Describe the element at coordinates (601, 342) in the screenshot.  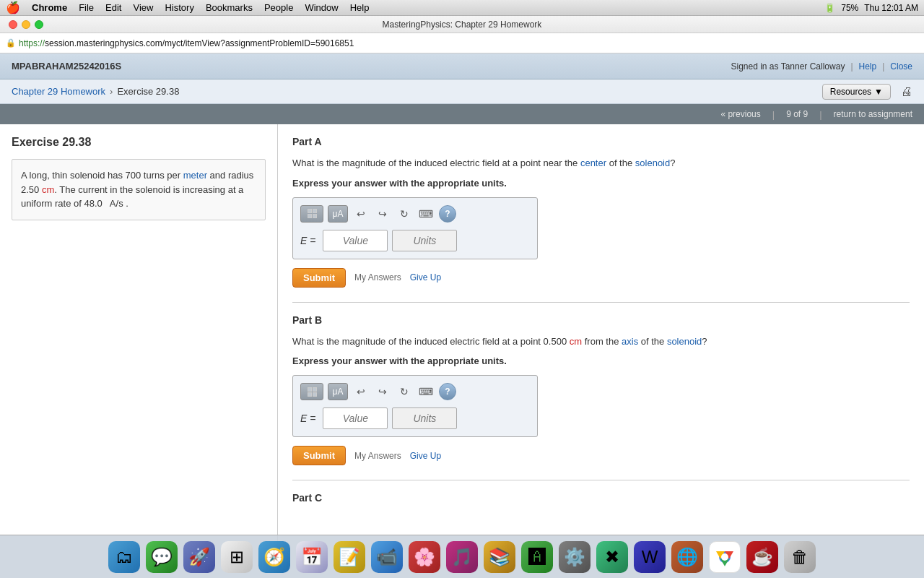
I see `part-b-question: What is the magnitude of the induced ele…` at that location.